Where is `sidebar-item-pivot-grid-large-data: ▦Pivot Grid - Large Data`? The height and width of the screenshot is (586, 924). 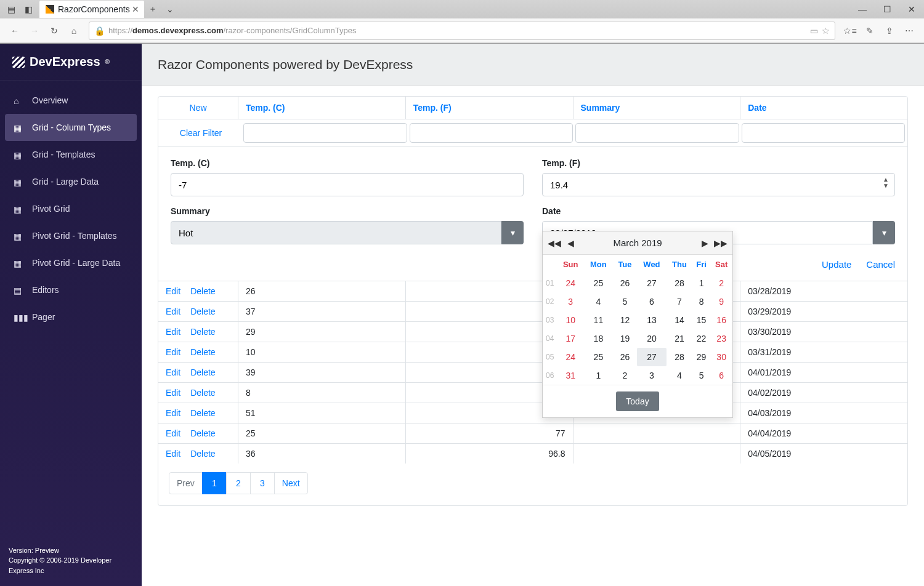 sidebar-item-pivot-grid-large-data: ▦Pivot Grid - Large Data is located at coordinates (71, 263).